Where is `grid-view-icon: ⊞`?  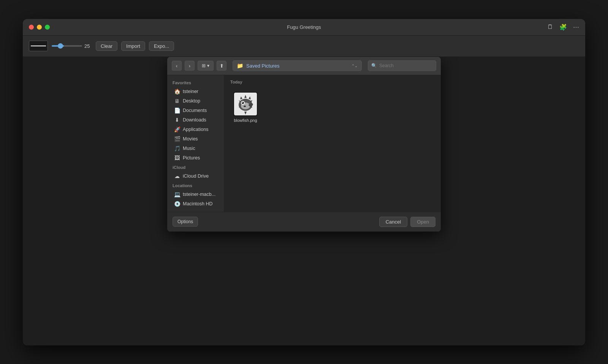 grid-view-icon: ⊞ is located at coordinates (204, 66).